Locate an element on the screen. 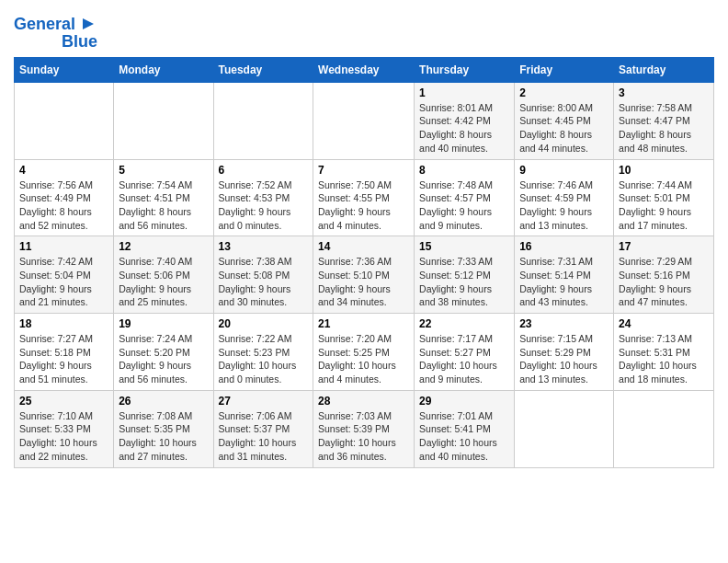 This screenshot has height=563, width=728. day-info: Sunrise: 7:40 AM Sunset: 5:06 PM Dayligh… is located at coordinates (164, 282).